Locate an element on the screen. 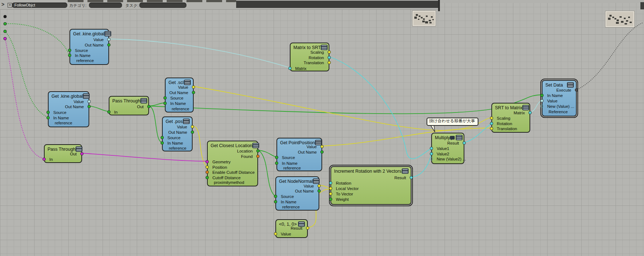 The width and height of the screenshot is (644, 256). wire-get-kine-global-2-out-name-to-pass-through-1-in is located at coordinates (99, 109).